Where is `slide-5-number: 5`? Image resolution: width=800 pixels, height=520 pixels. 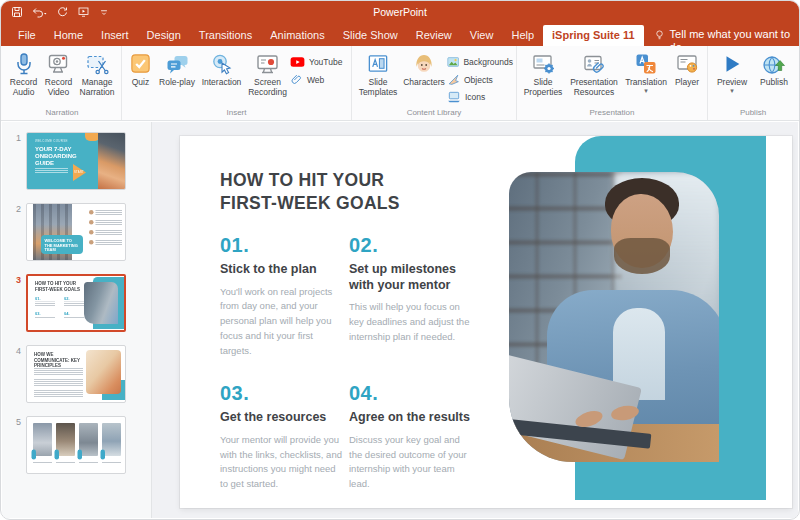
slide-5-number: 5 is located at coordinates (14, 445).